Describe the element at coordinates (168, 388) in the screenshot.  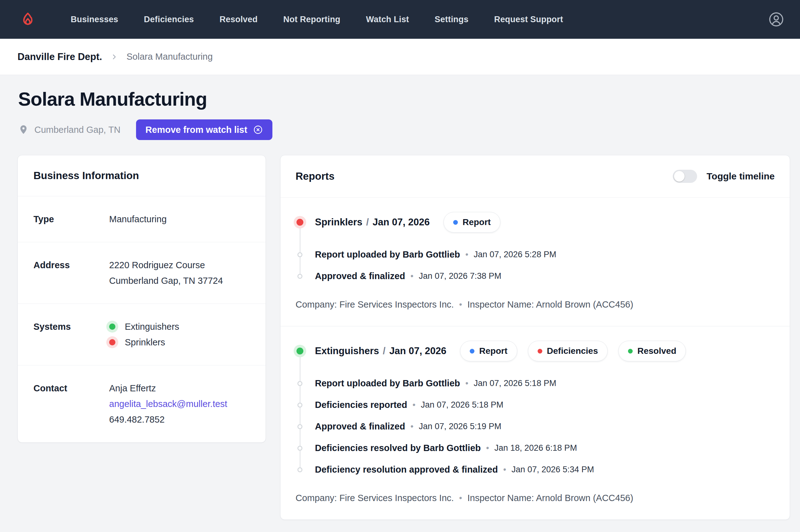
I see `contact-name: Anja Effertz` at that location.